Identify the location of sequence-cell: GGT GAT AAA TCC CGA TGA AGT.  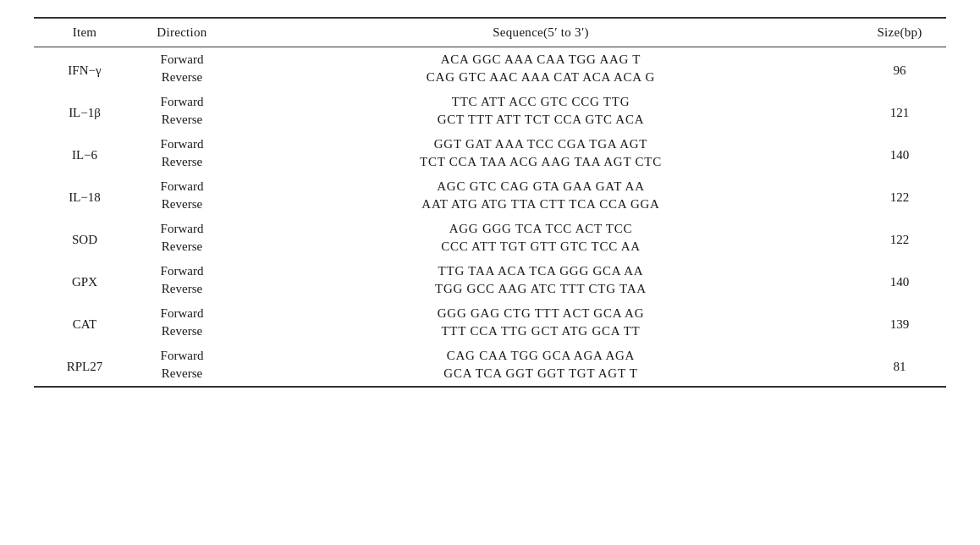
(541, 142).